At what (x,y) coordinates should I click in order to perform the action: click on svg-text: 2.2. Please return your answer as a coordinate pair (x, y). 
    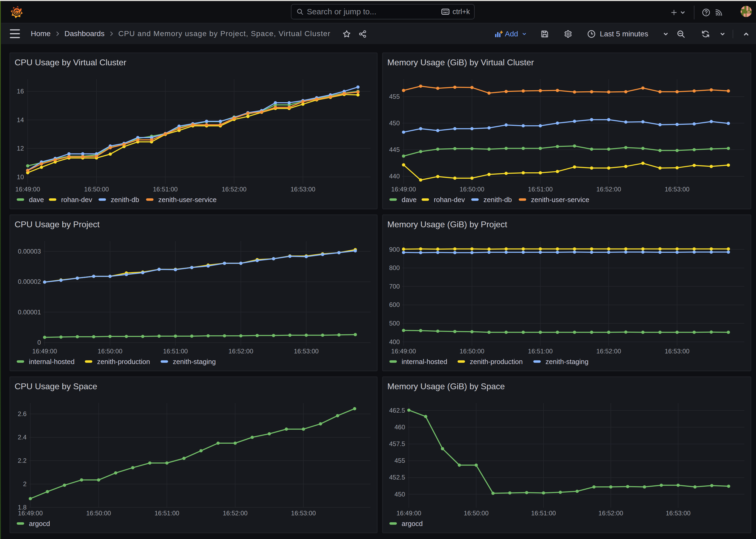
    Looking at the image, I should click on (22, 461).